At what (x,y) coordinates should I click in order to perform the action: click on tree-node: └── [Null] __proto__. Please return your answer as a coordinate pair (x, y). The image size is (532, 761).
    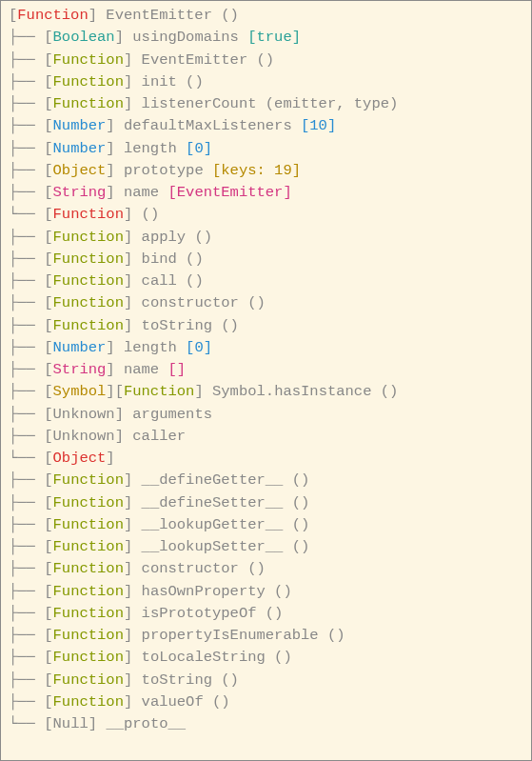
    Looking at the image, I should click on (266, 724).